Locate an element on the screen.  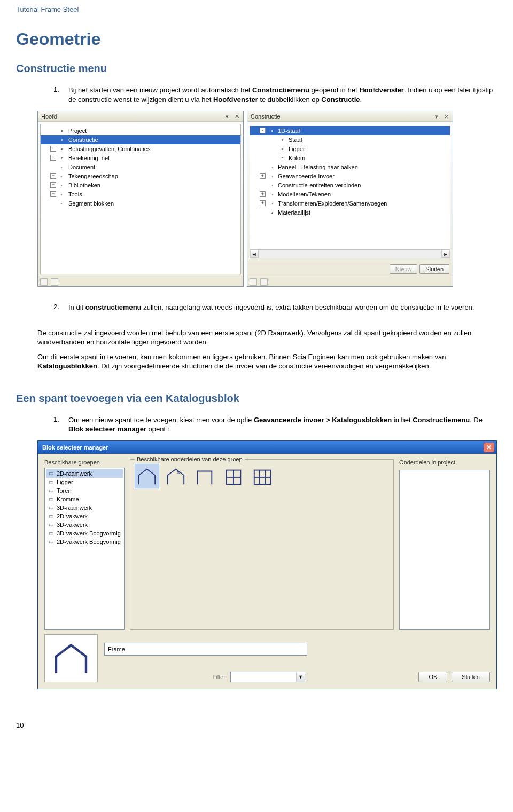
tree-item: -▫1D-staaf is located at coordinates (350, 130).